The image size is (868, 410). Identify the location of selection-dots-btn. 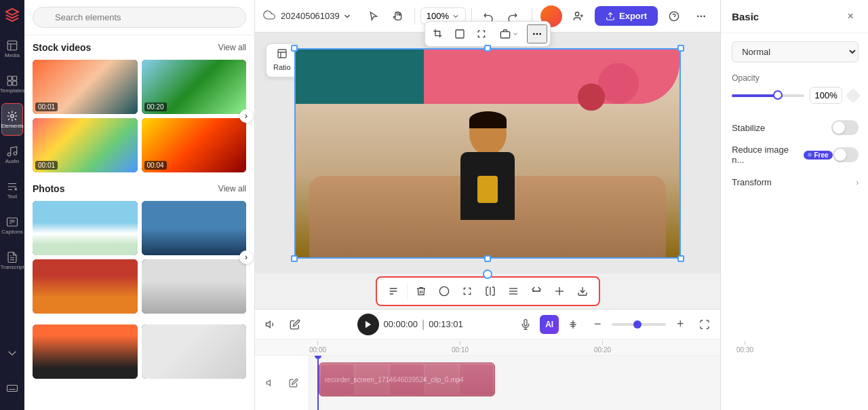
(537, 34).